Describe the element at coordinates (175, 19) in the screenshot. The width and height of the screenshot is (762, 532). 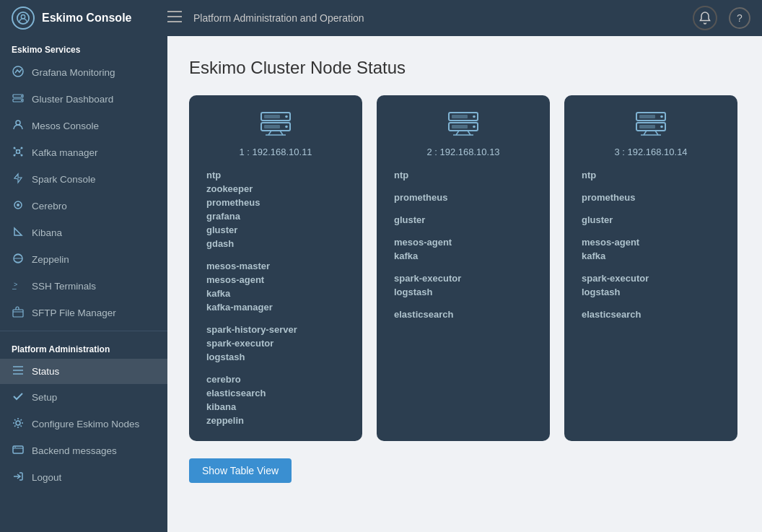
I see `hamburger-menu` at that location.